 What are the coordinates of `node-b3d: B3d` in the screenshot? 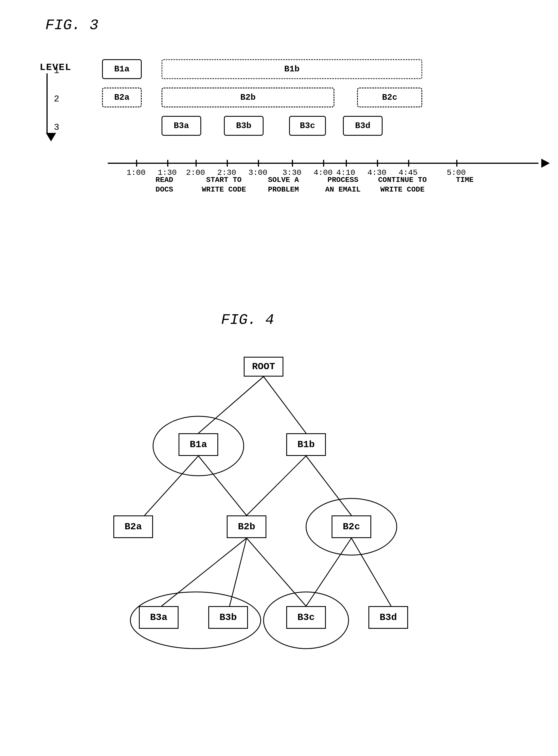 It's located at (388, 617).